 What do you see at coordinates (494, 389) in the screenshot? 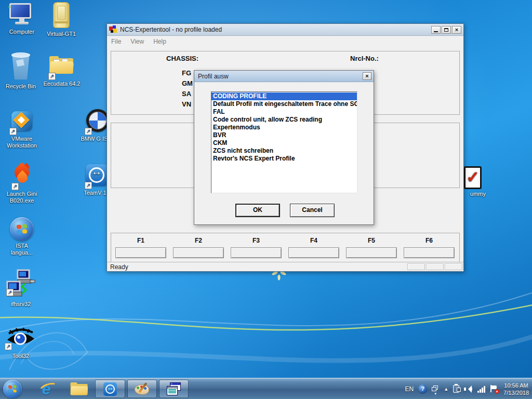
I see `action-center-flag-icon: ×` at bounding box center [494, 389].